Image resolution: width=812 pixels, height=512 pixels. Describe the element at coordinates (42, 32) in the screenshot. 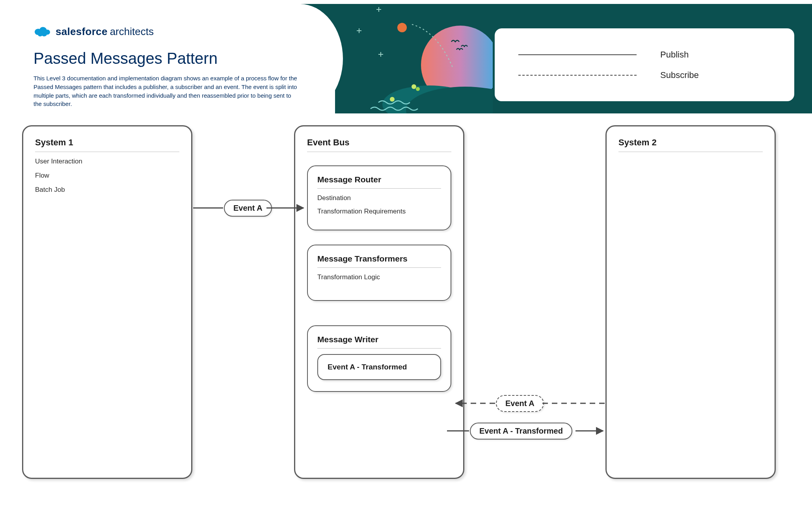

I see `salesforce-cloud-icon` at that location.